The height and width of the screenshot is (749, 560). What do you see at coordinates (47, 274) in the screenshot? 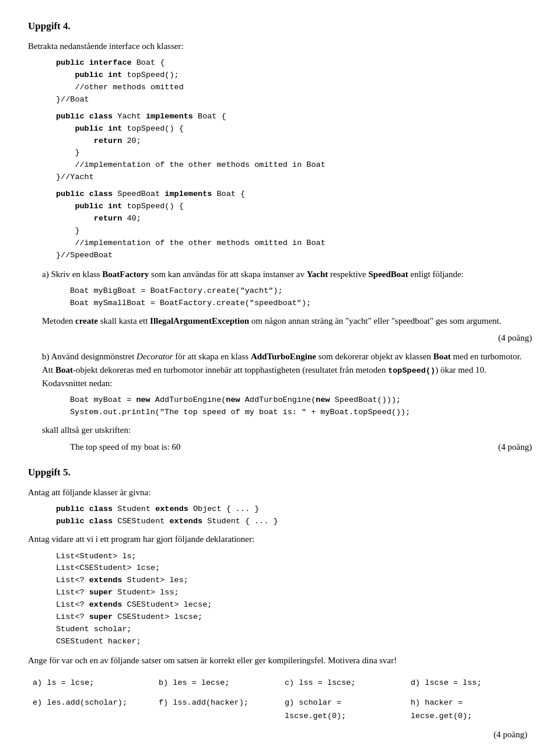
I see `task4a-label: a)` at bounding box center [47, 274].